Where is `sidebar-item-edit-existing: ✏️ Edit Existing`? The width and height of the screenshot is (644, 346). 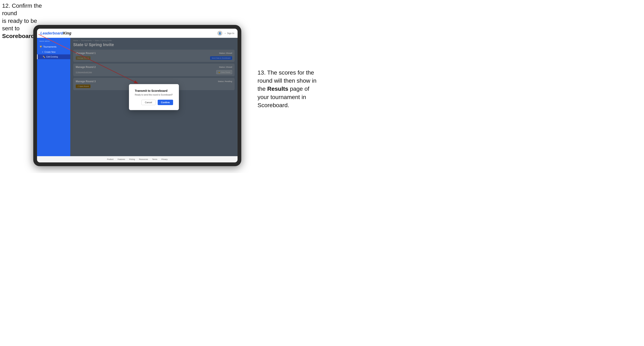 sidebar-item-edit-existing: ✏️ Edit Existing is located at coordinates (54, 57).